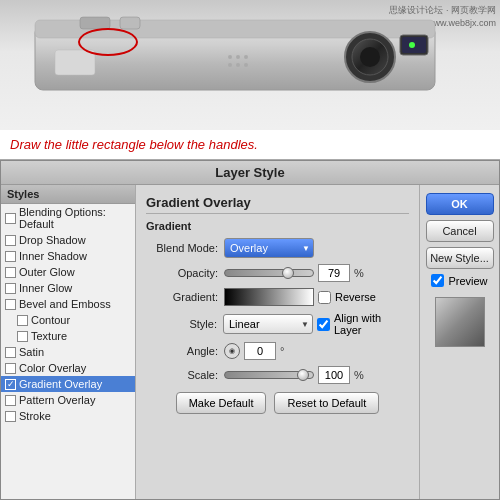 Image resolution: width=500 pixels, height=500 pixels. Describe the element at coordinates (460, 231) in the screenshot. I see `cancel-button: Cancel` at that location.